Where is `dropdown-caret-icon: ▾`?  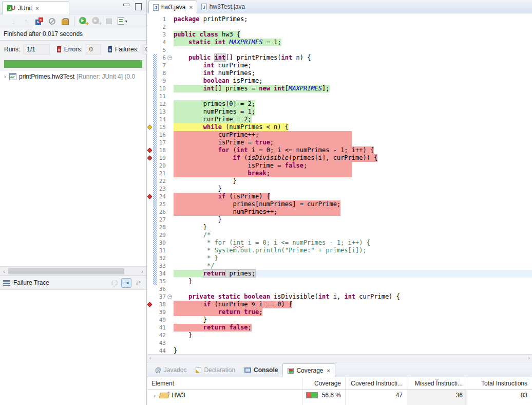
dropdown-caret-icon: ▾ is located at coordinates (126, 22).